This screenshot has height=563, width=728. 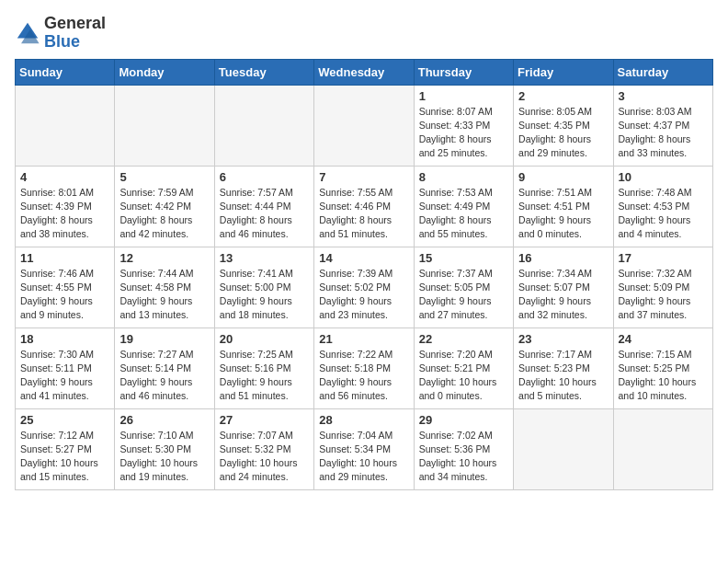 What do you see at coordinates (28, 33) in the screenshot?
I see `logo-icon` at bounding box center [28, 33].